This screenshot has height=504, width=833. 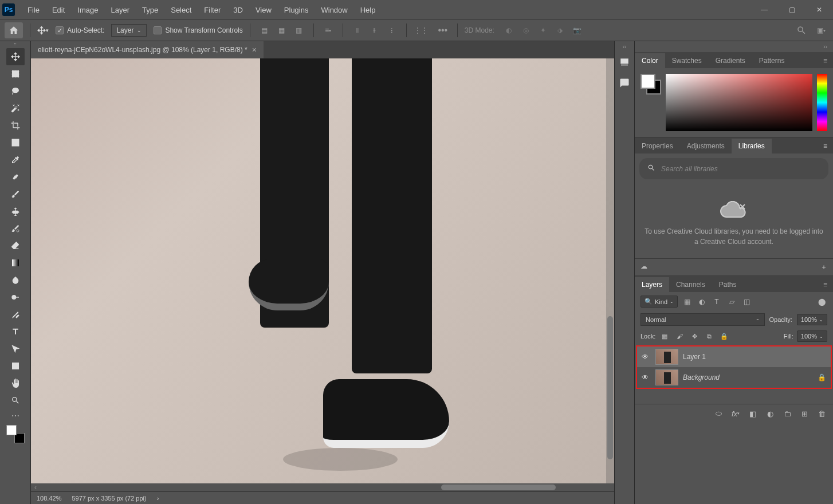 I want to click on layer-mask-icon: ◧, so click(x=753, y=414).